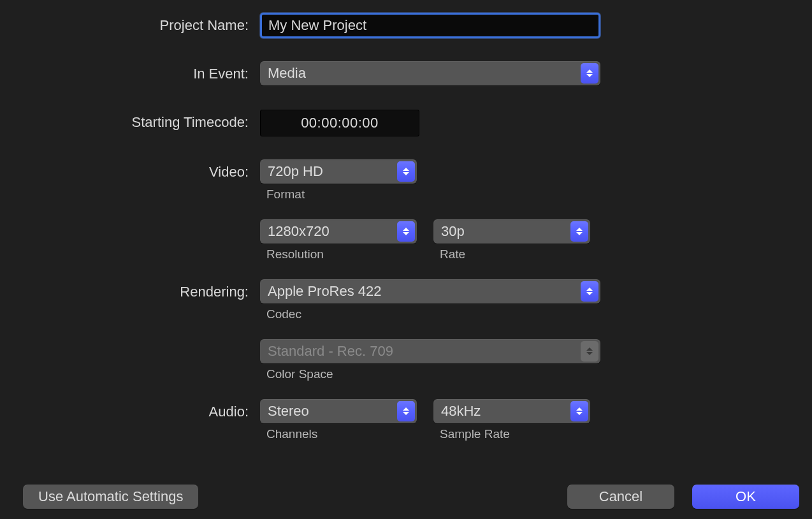  Describe the element at coordinates (430, 73) in the screenshot. I see `in-event-select: Media` at that location.